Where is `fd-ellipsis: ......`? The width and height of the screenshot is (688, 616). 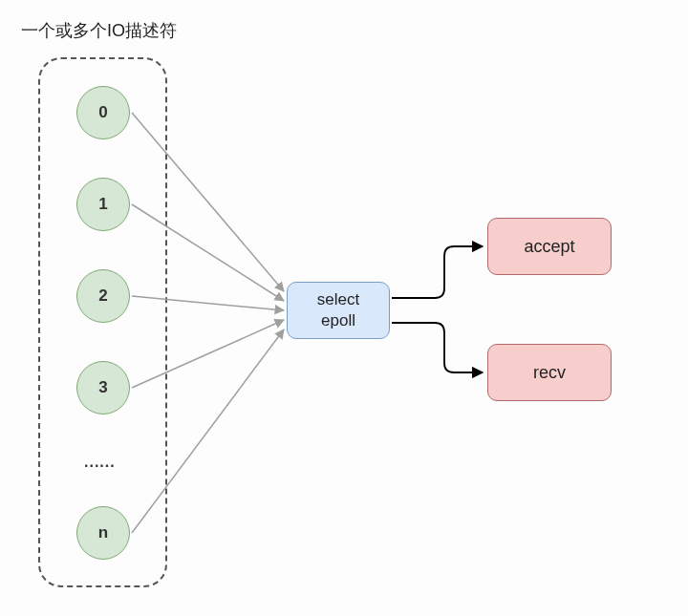 fd-ellipsis: ...... is located at coordinates (99, 462).